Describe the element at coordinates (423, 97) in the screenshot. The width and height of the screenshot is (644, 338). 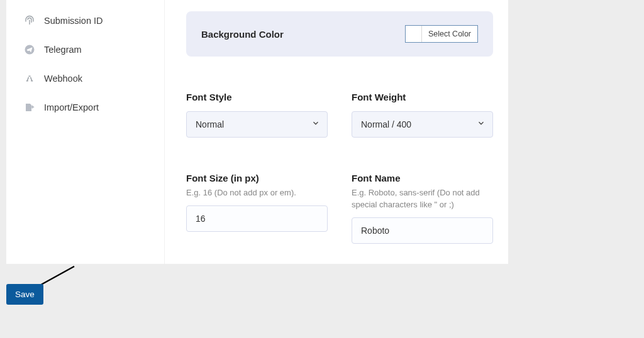
I see `field-label: Font Weight` at that location.